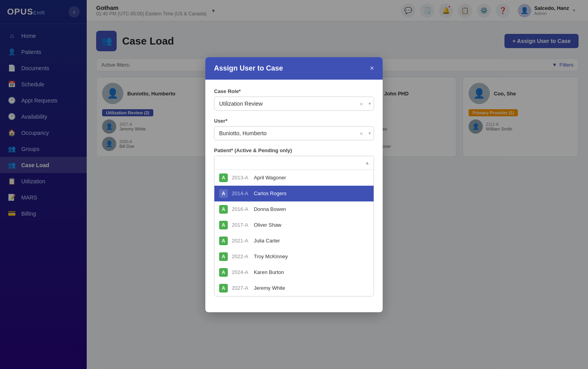  What do you see at coordinates (294, 104) in the screenshot?
I see `case-role-select-wrapper: Utilization Review × ▾` at bounding box center [294, 104].